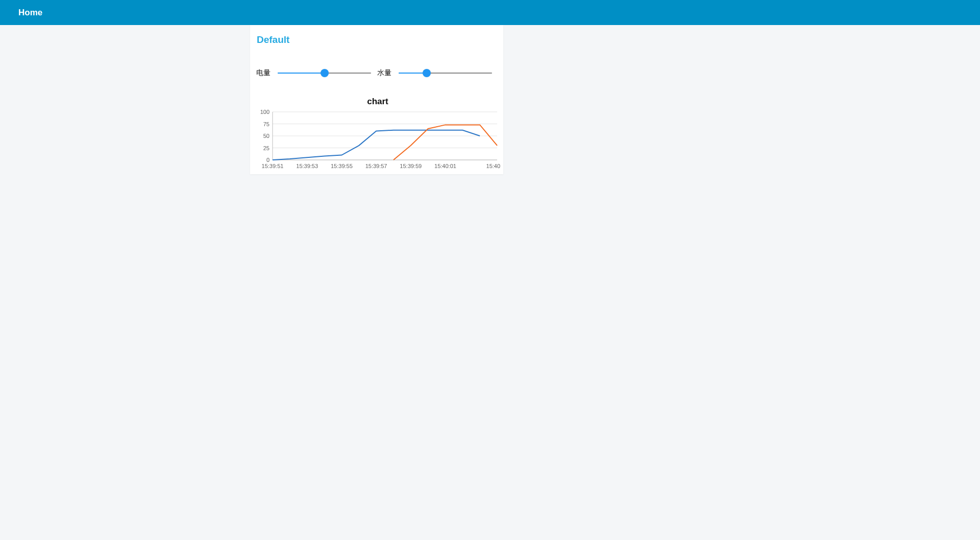 This screenshot has height=540, width=980. I want to click on sliders-row: 电量 水量, so click(377, 73).